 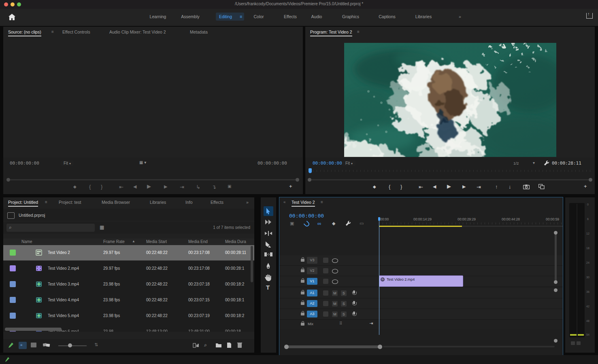 I want to click on workspace-tab-captions: Captions, so click(x=387, y=17).